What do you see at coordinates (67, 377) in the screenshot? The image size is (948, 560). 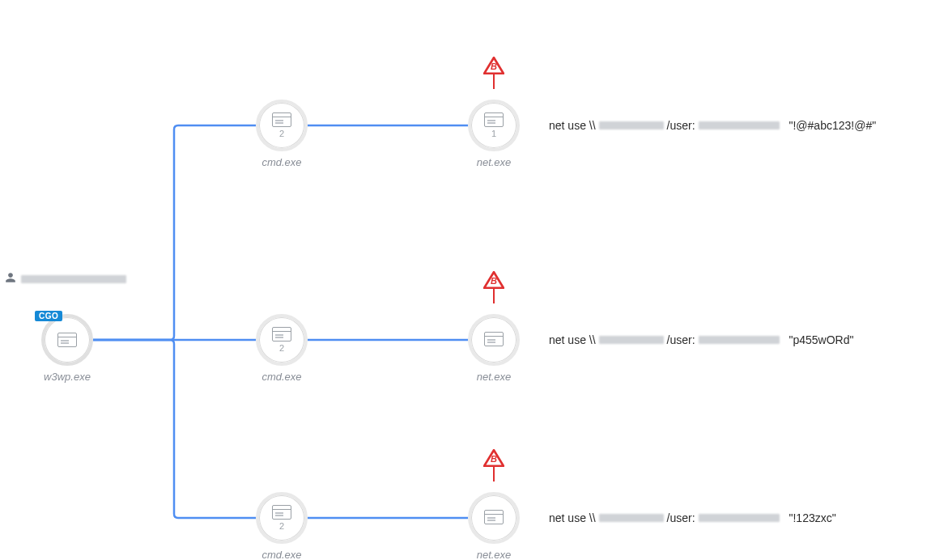 I see `process-node-label: w3wp.exe` at bounding box center [67, 377].